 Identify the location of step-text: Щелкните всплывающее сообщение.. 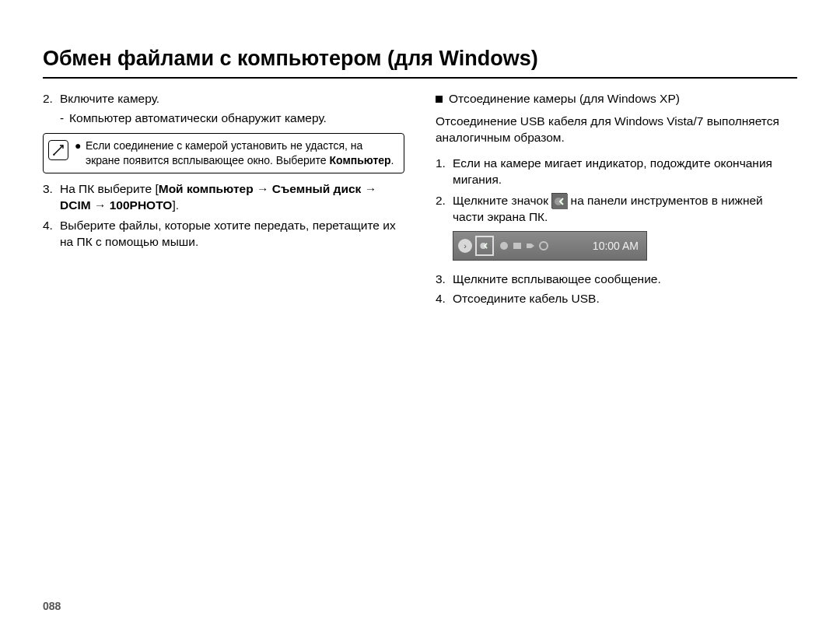
(625, 280).